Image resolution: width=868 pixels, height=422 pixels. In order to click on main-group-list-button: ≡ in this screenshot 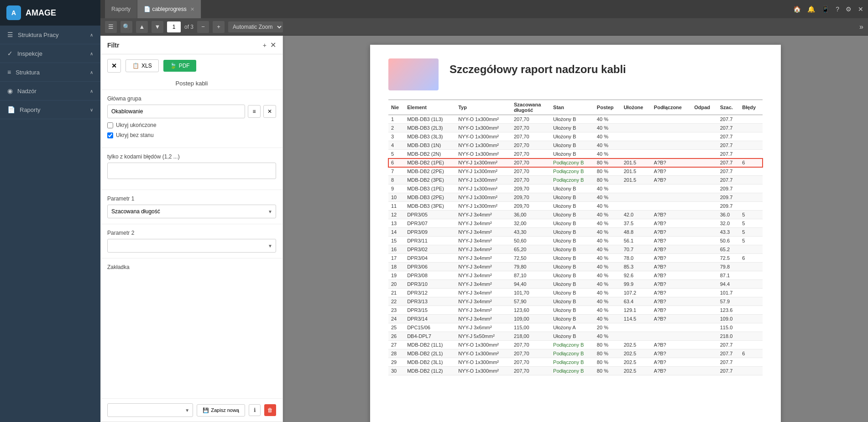, I will do `click(254, 111)`.